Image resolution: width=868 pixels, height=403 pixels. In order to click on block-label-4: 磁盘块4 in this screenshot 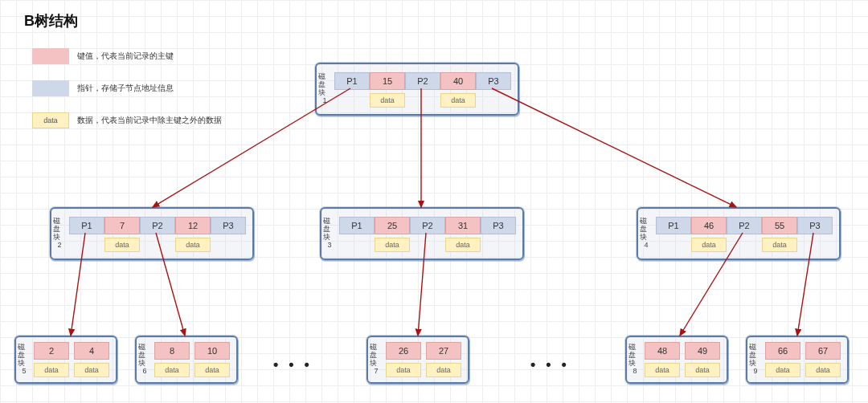, I will do `click(646, 234)`.